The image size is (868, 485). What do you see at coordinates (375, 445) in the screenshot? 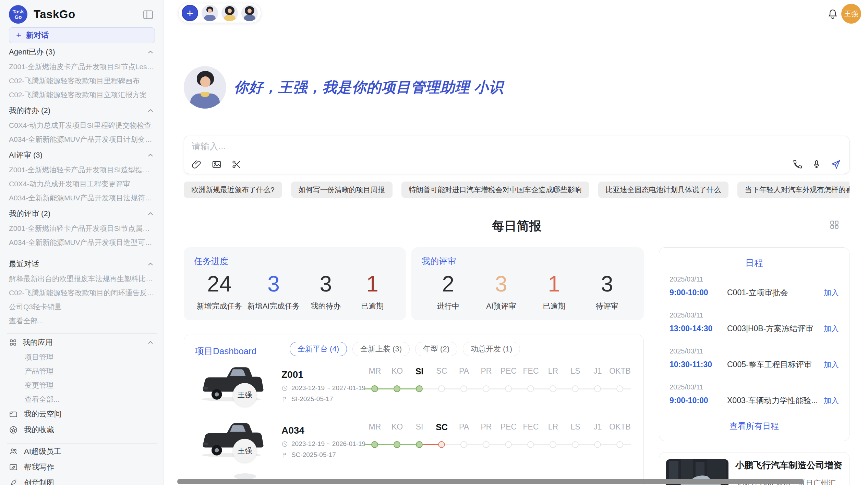
I see `milestone-dot-MR` at bounding box center [375, 445].